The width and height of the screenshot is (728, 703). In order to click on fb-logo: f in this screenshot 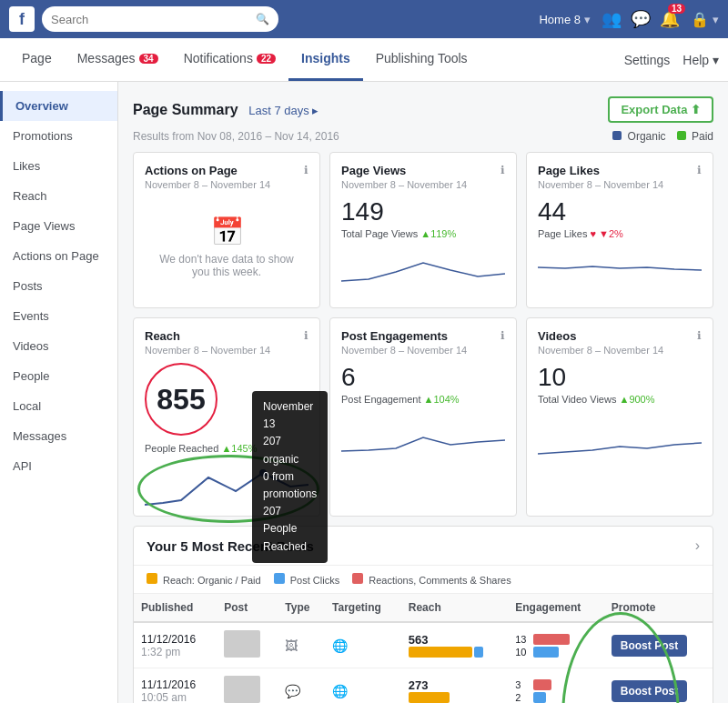, I will do `click(22, 19)`.